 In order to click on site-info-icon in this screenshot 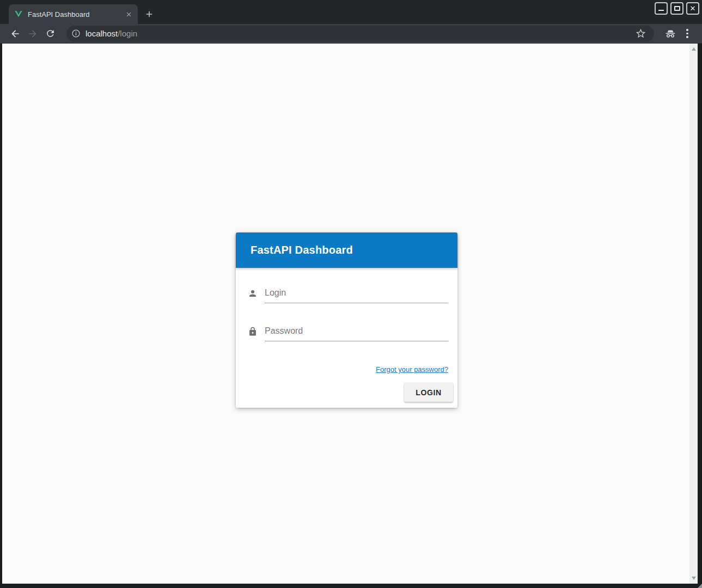, I will do `click(76, 34)`.